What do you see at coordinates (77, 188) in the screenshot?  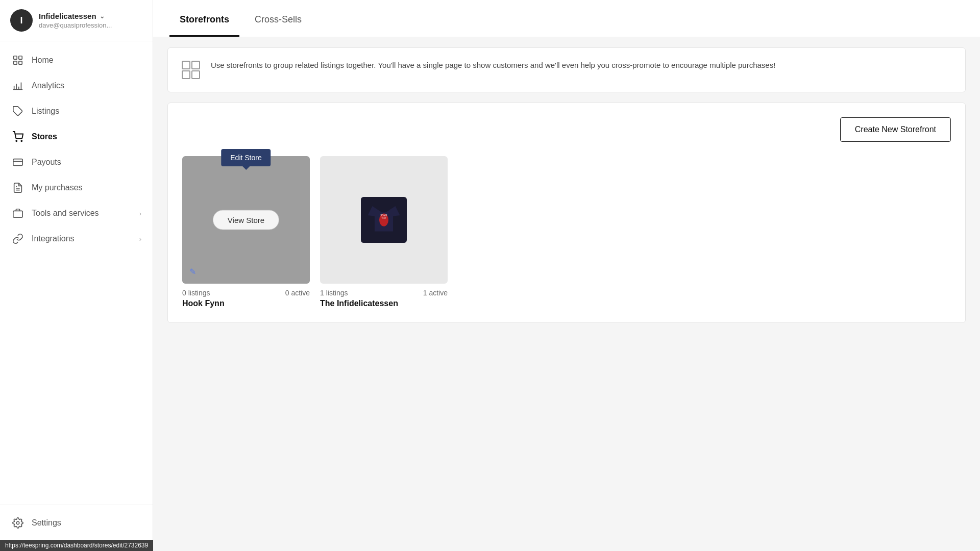 I see `sidebar-item-my-purchases: My purchases` at bounding box center [77, 188].